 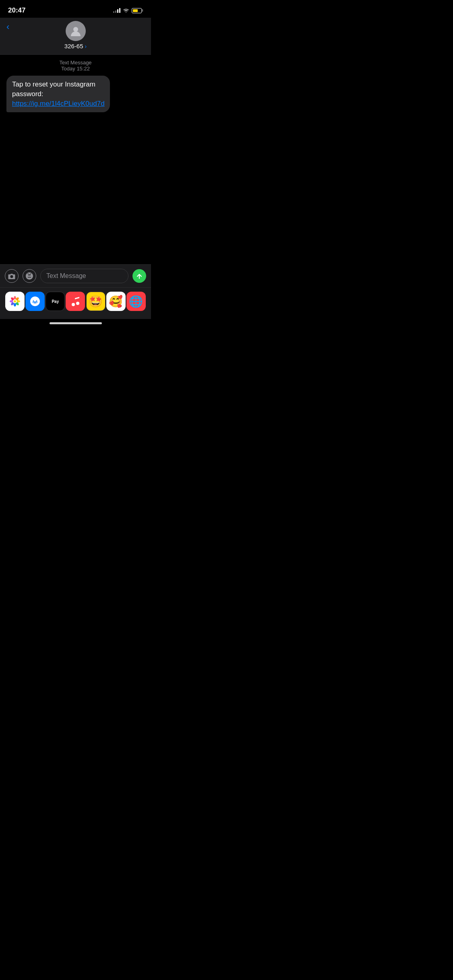 I want to click on back-button: ‹, so click(x=8, y=27).